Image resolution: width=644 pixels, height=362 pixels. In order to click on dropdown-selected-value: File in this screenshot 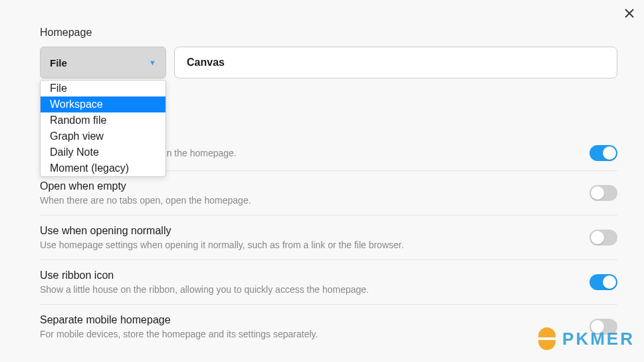, I will do `click(58, 63)`.